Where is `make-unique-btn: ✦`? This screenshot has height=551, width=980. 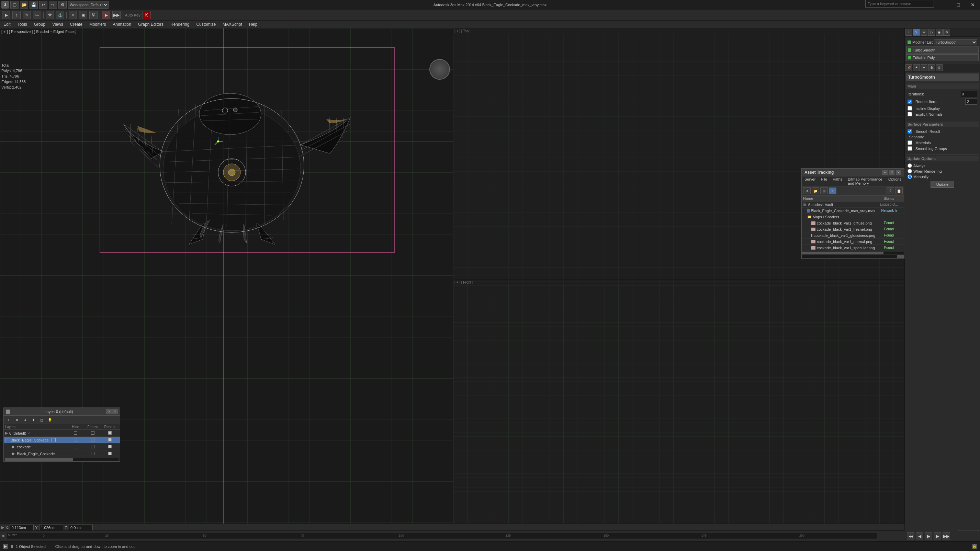
make-unique-btn: ✦ is located at coordinates (924, 68).